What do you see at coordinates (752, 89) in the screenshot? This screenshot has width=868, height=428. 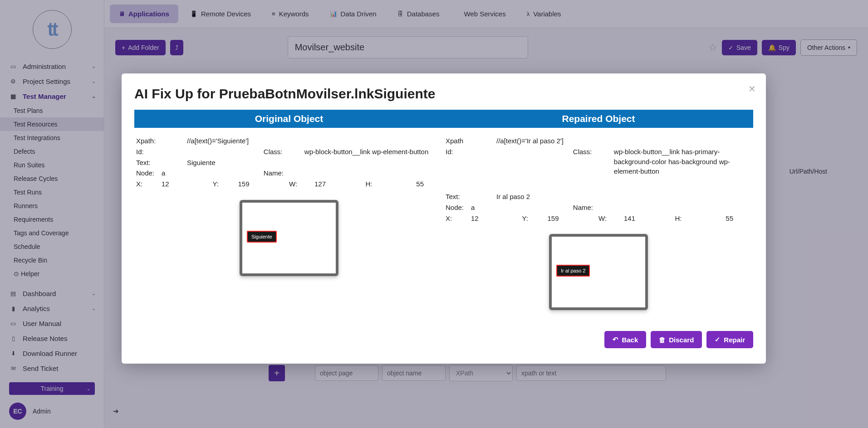 I see `close-icon: ✕` at bounding box center [752, 89].